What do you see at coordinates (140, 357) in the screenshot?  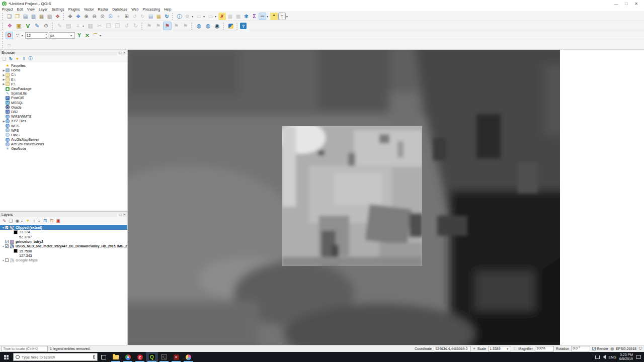 I see `taskbar-zotero: Z` at bounding box center [140, 357].